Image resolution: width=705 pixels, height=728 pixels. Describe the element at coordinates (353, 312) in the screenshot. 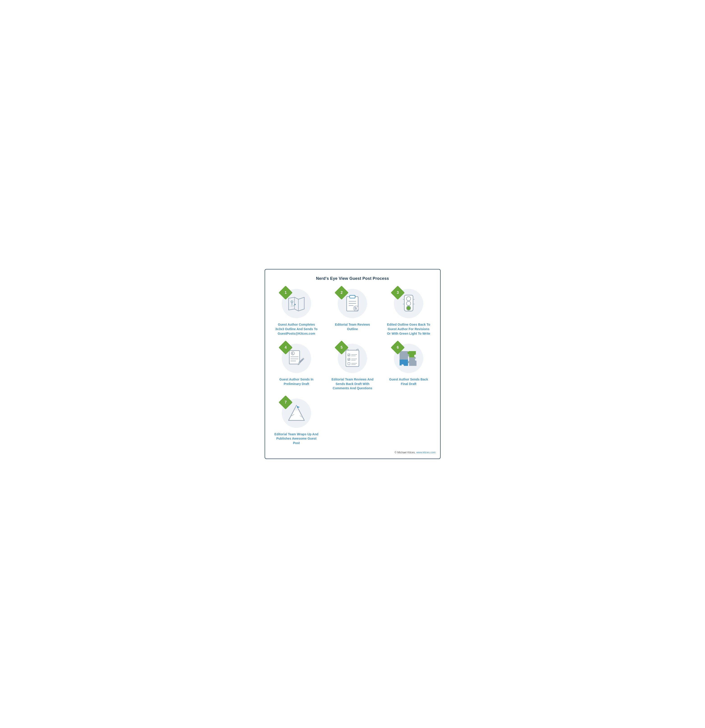

I see `step-2: 2 Editorial Team Reviews Outline` at that location.